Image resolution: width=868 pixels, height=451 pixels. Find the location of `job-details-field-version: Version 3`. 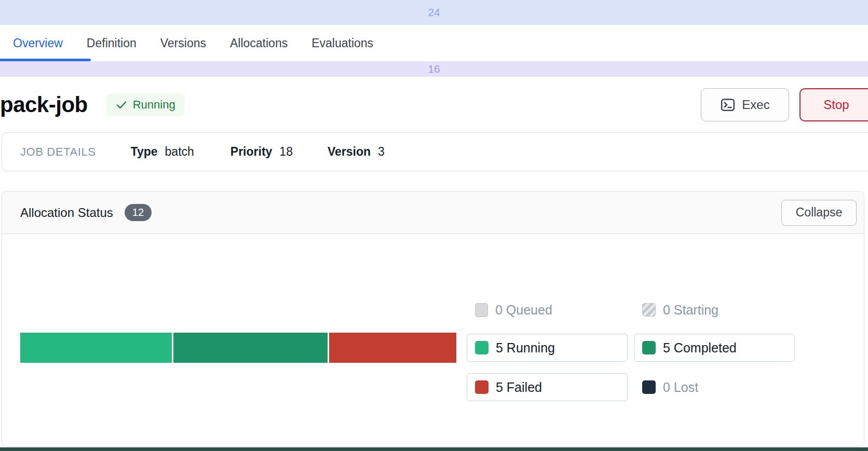

job-details-field-version: Version 3 is located at coordinates (356, 152).